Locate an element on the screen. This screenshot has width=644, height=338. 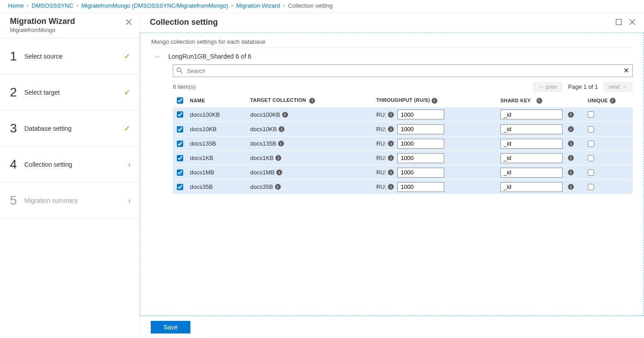
prev-page-button: ← prev is located at coordinates (548, 87).